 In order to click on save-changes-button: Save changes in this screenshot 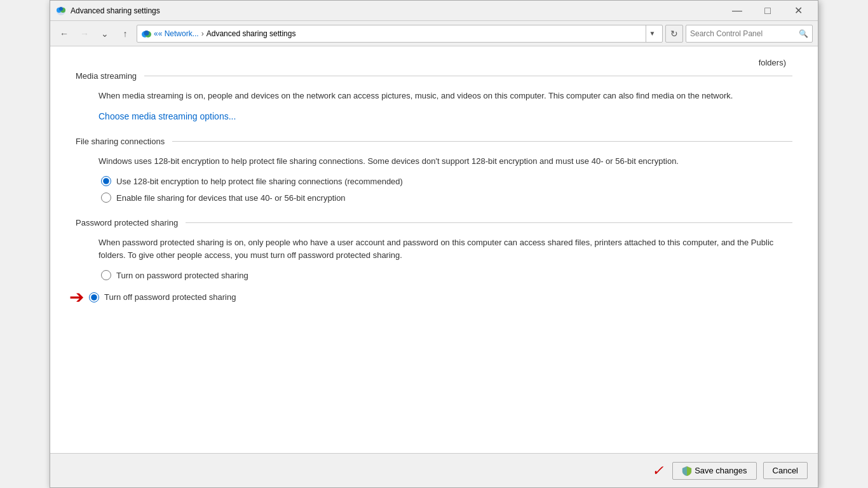, I will do `click(714, 471)`.